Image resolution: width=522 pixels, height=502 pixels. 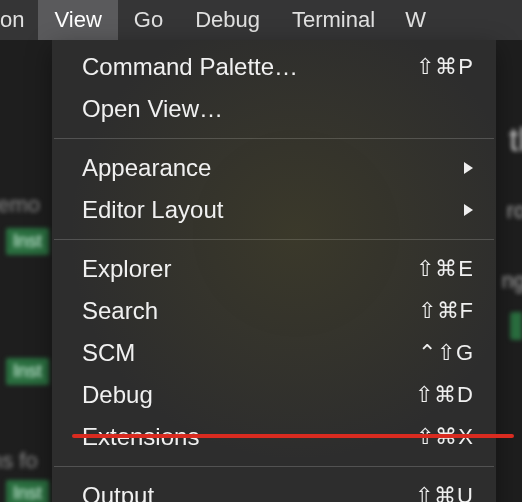 I want to click on menuitem-shortcut: ⇧⌘F, so click(x=446, y=311).